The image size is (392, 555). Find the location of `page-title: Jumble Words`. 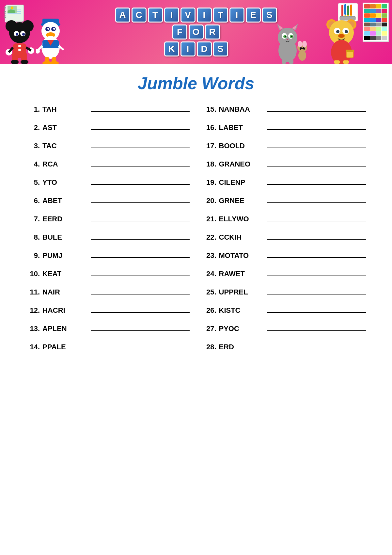

page-title: Jumble Words is located at coordinates (196, 83).